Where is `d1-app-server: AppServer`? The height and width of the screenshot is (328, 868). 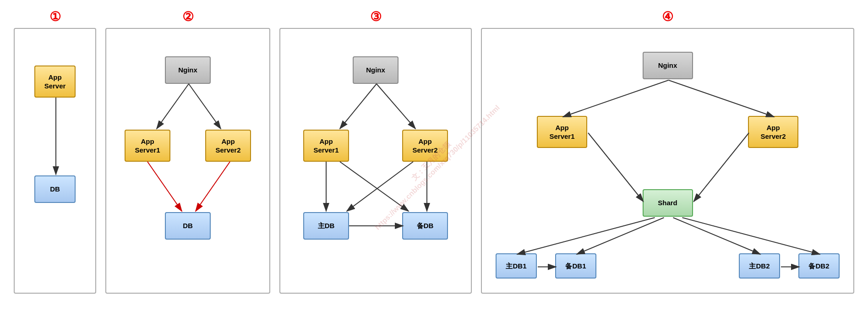 d1-app-server: AppServer is located at coordinates (55, 82).